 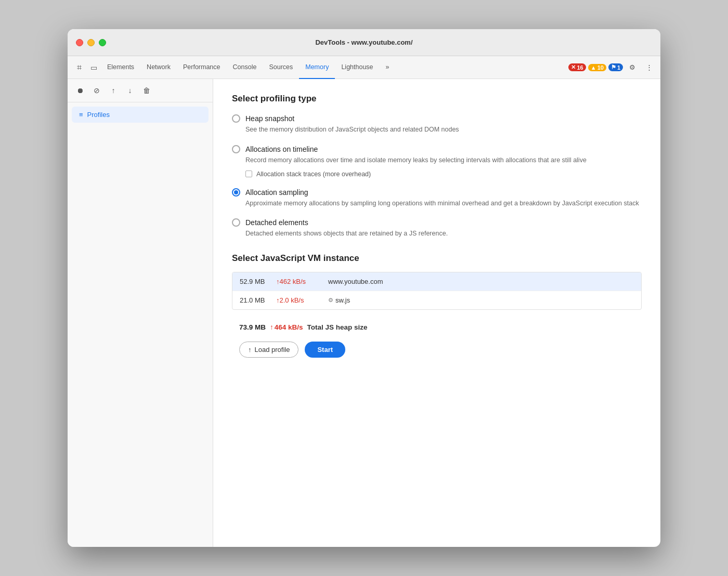 What do you see at coordinates (357, 68) in the screenshot?
I see `tab-lighthouse: Lighthouse` at bounding box center [357, 68].